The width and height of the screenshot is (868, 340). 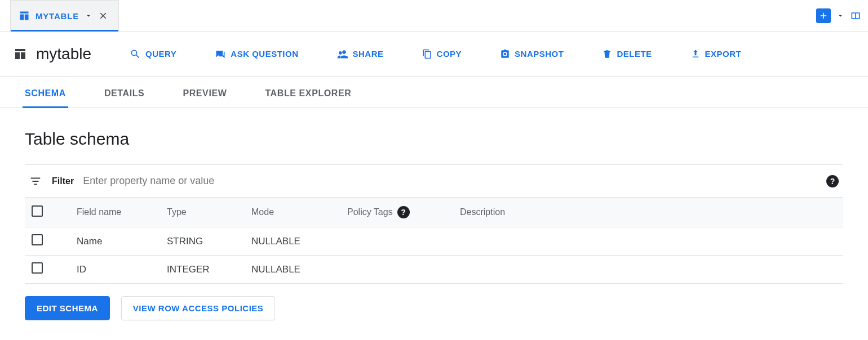 I want to click on cell-type: STRING, so click(x=202, y=241).